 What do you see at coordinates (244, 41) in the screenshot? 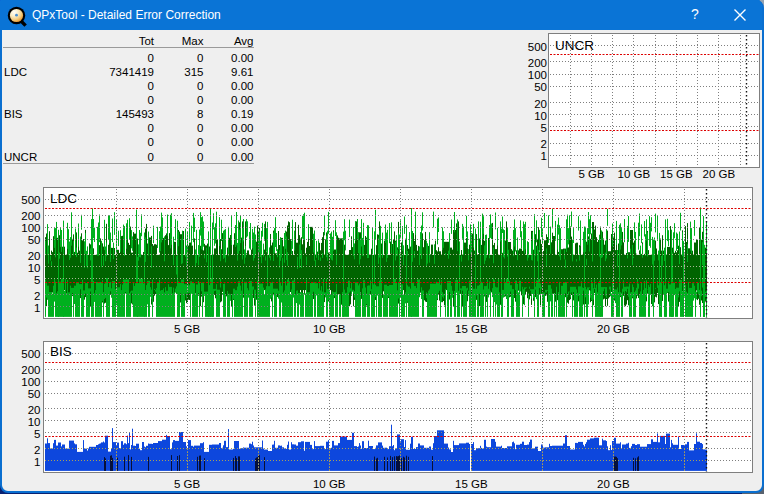
I see `svg-text: Avg` at bounding box center [244, 41].